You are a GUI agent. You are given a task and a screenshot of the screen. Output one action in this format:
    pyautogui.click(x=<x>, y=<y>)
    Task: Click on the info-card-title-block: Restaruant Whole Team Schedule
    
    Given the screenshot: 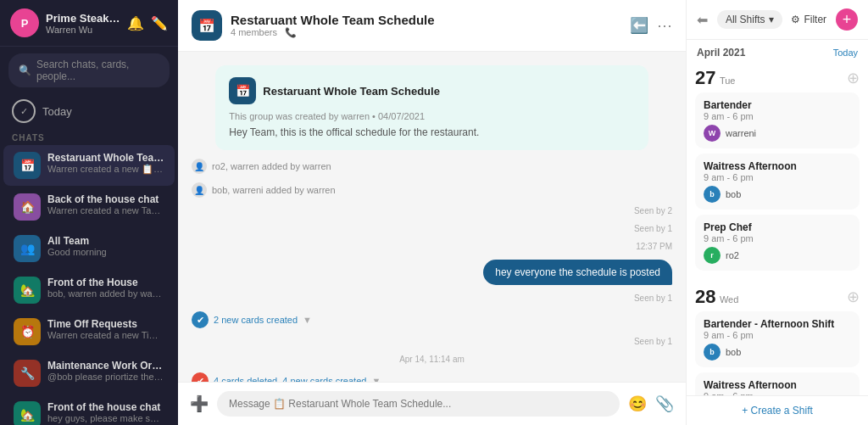 What is the action you would take?
    pyautogui.click(x=351, y=92)
    